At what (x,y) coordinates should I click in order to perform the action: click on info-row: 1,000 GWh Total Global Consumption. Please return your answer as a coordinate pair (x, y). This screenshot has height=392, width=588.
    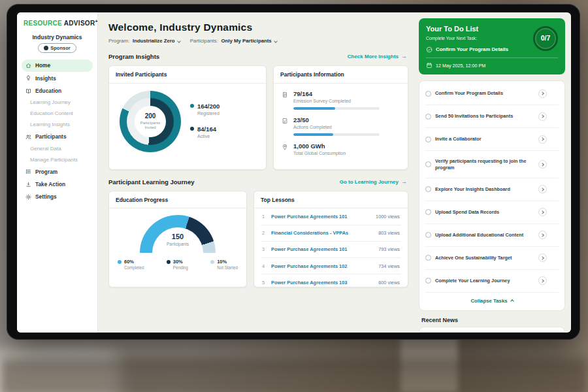
    Looking at the image, I should click on (341, 146).